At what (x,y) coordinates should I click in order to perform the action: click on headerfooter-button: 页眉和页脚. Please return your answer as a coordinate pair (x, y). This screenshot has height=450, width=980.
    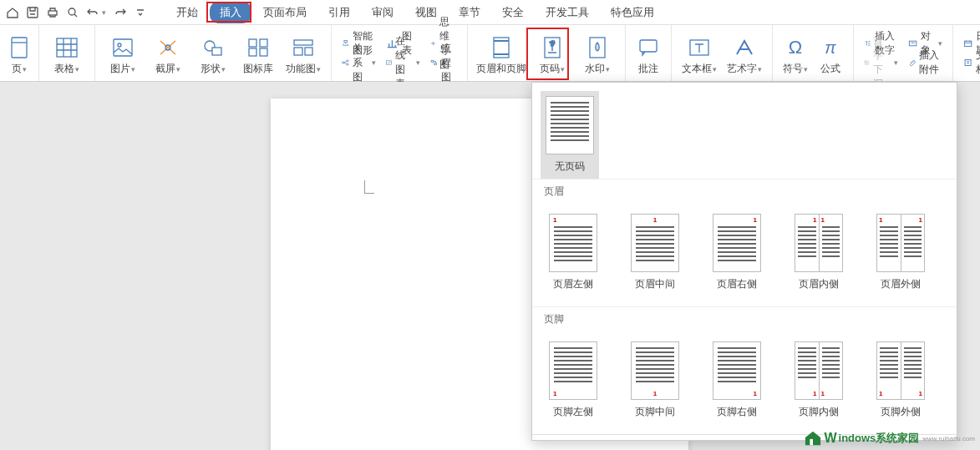
    Looking at the image, I should click on (501, 53).